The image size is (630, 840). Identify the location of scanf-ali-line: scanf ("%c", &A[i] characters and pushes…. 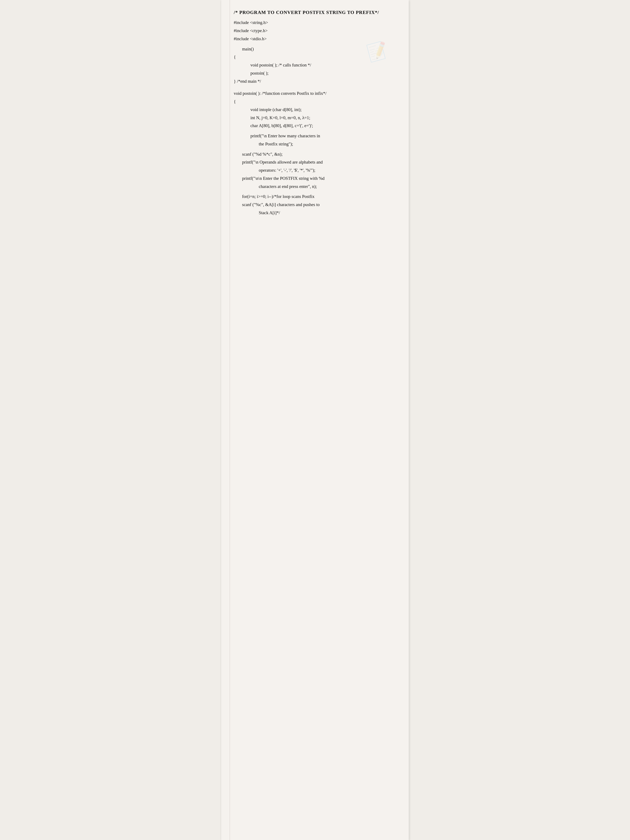
(316, 205).